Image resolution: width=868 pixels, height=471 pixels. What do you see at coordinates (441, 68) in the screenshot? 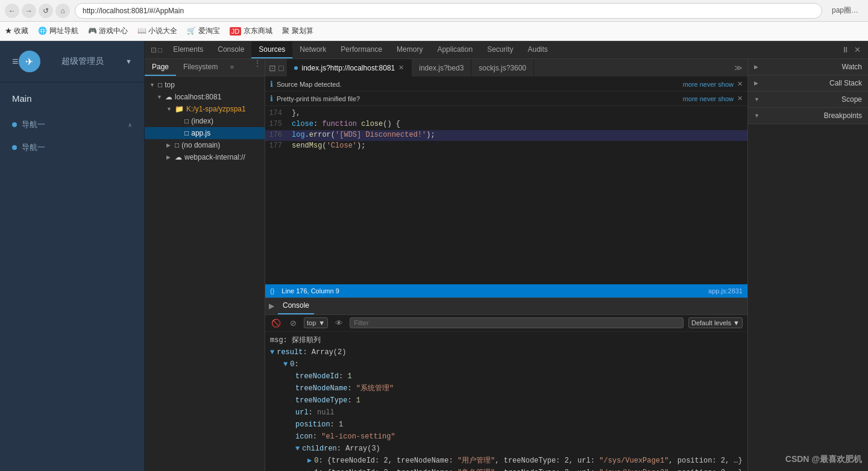
I see `editor-tab-bed3: index.js?bed3` at bounding box center [441, 68].